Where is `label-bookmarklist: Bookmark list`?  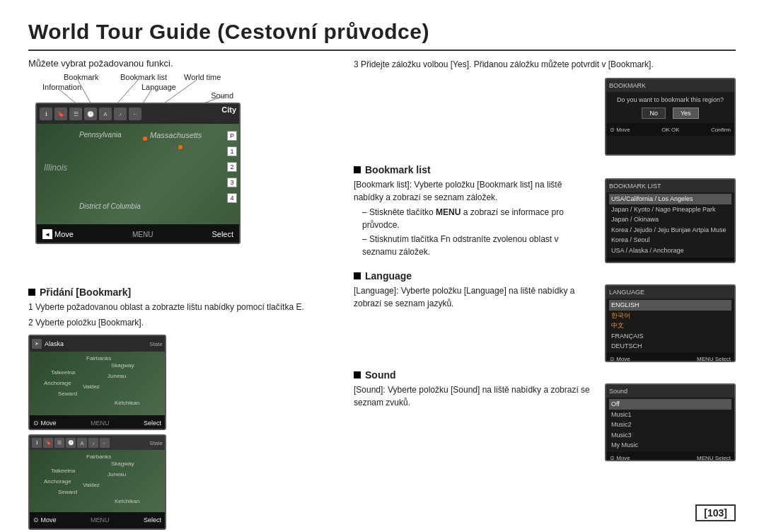 label-bookmarklist: Bookmark list is located at coordinates (144, 77).